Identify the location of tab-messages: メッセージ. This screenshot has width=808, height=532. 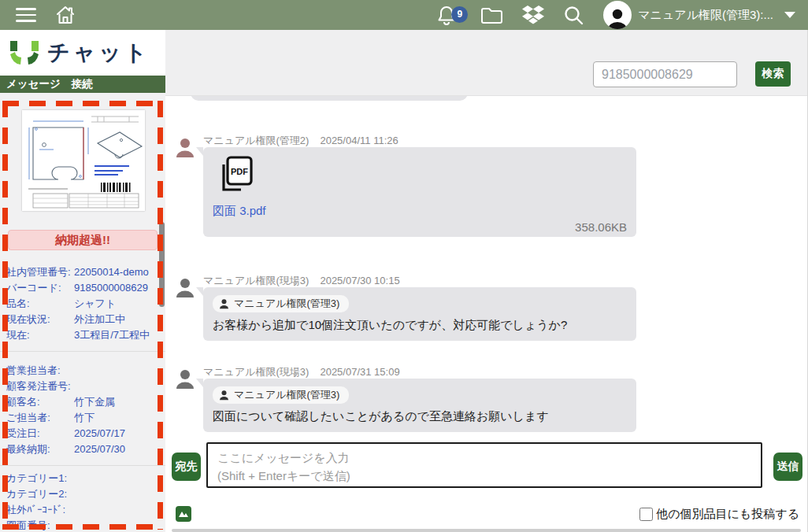
(33, 84).